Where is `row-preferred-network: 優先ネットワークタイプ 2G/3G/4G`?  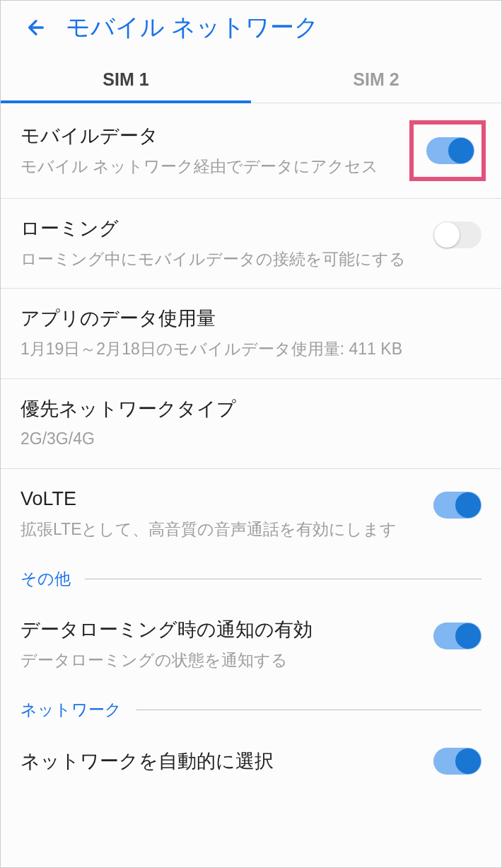 row-preferred-network: 優先ネットワークタイプ 2G/3G/4G is located at coordinates (251, 424).